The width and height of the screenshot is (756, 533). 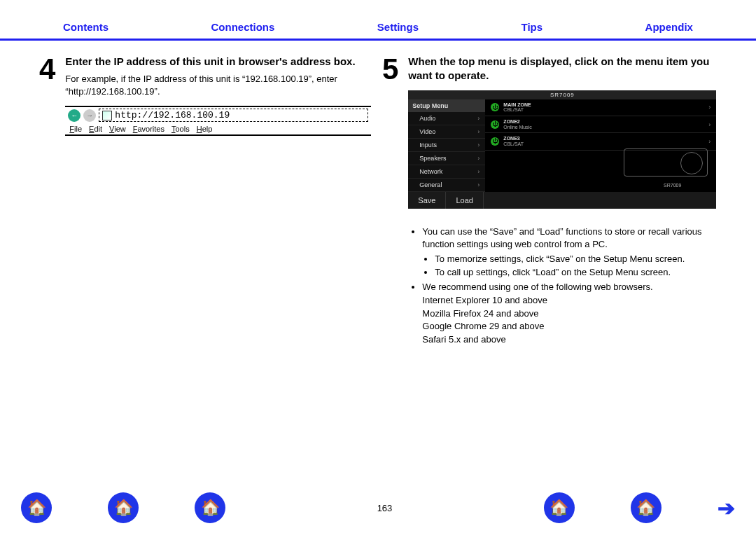 I want to click on browser-menu: File Edit View Favorites Tools Help, so click(x=218, y=129).